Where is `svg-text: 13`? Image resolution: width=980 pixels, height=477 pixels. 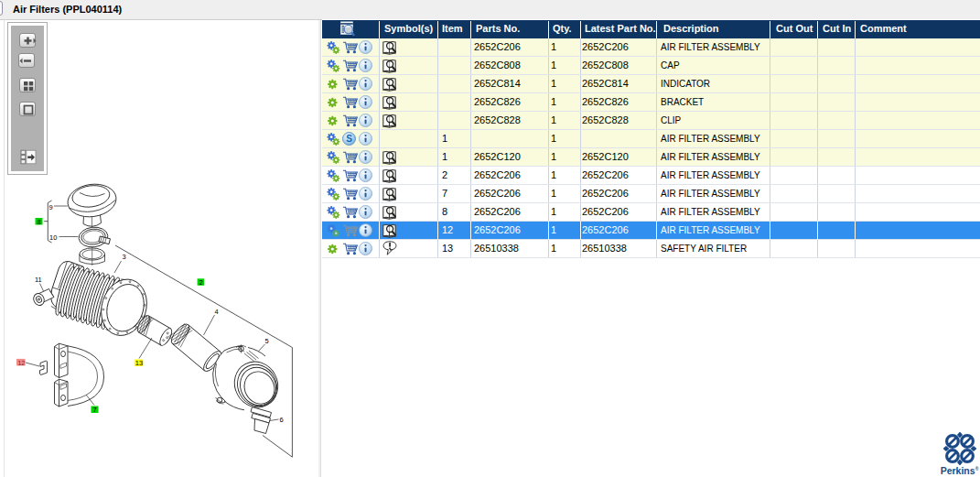
svg-text: 13 is located at coordinates (139, 363).